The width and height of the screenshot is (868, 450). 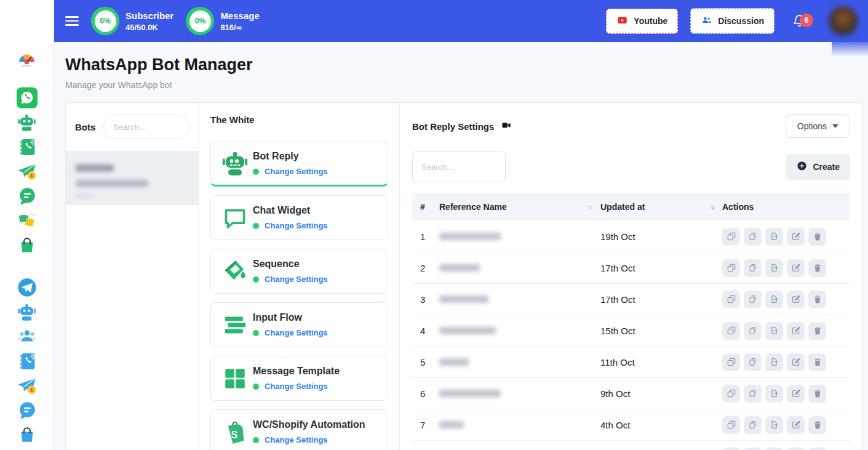 What do you see at coordinates (27, 172) in the screenshot?
I see `sidebar-item-whatsapp-broadcast: 1` at bounding box center [27, 172].